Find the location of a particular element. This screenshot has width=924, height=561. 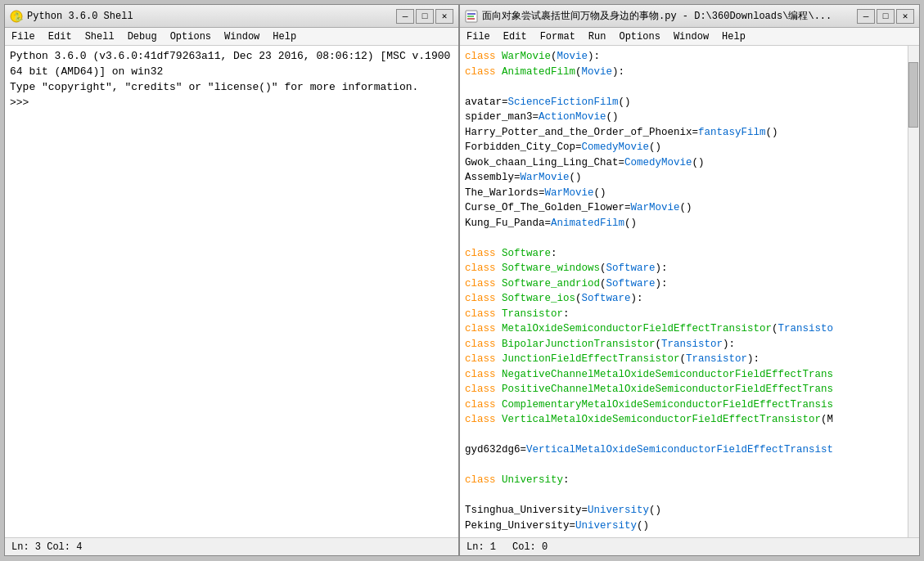

scrollbar-thumb is located at coordinates (913, 95).